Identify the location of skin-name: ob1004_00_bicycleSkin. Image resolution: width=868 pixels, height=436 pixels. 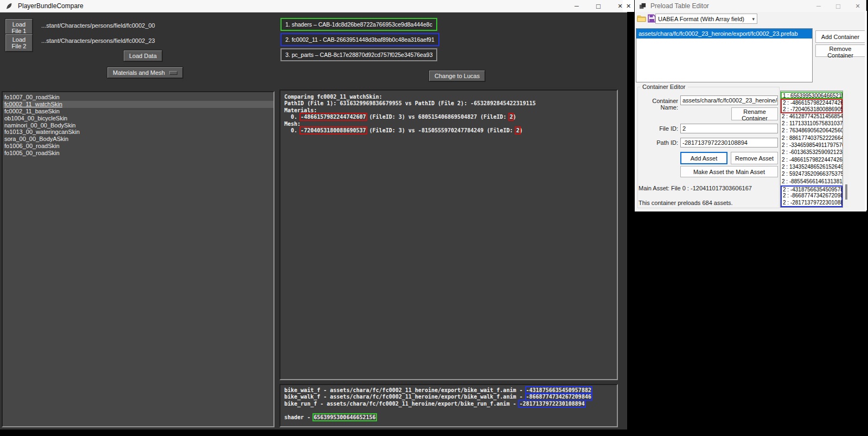
(36, 118).